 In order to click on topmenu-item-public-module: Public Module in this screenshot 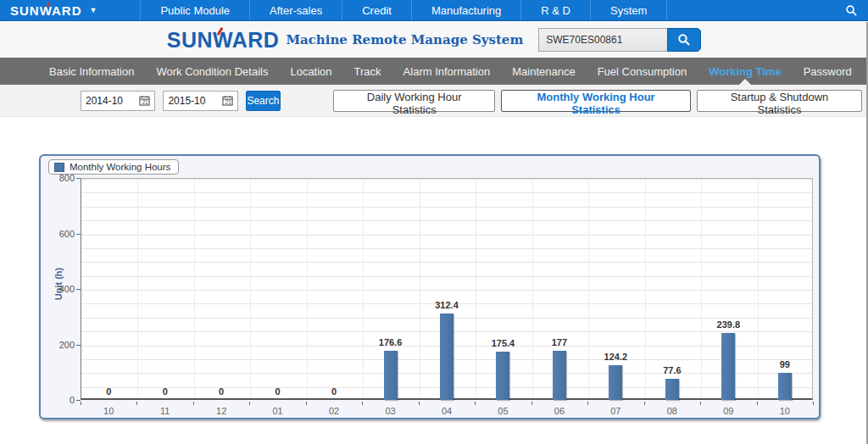, I will do `click(195, 10)`.